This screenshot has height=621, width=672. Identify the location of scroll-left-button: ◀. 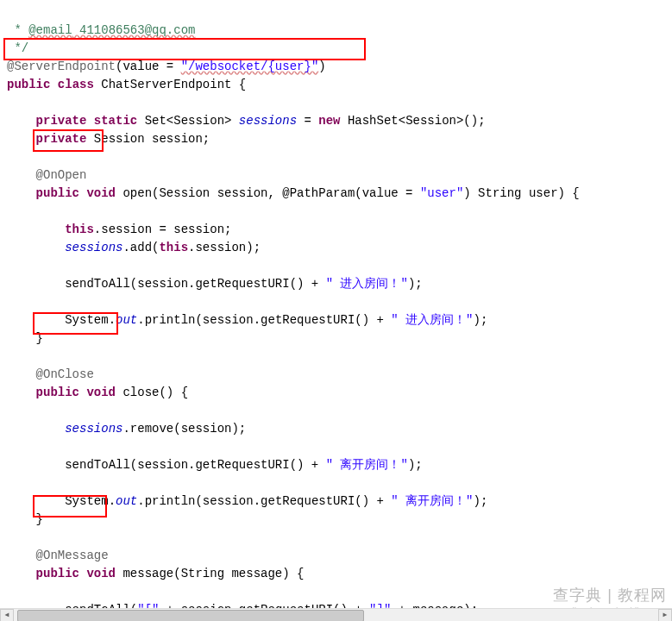
(7, 615).